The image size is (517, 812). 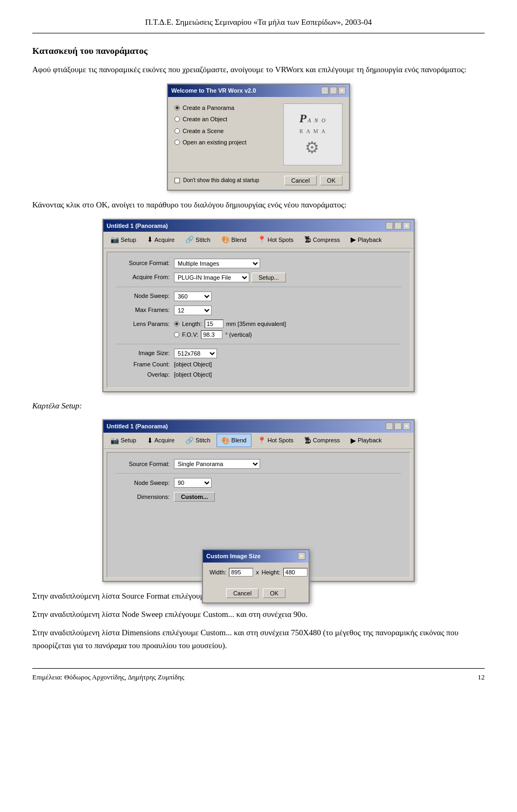 I want to click on blend-label: Blend, so click(x=239, y=240).